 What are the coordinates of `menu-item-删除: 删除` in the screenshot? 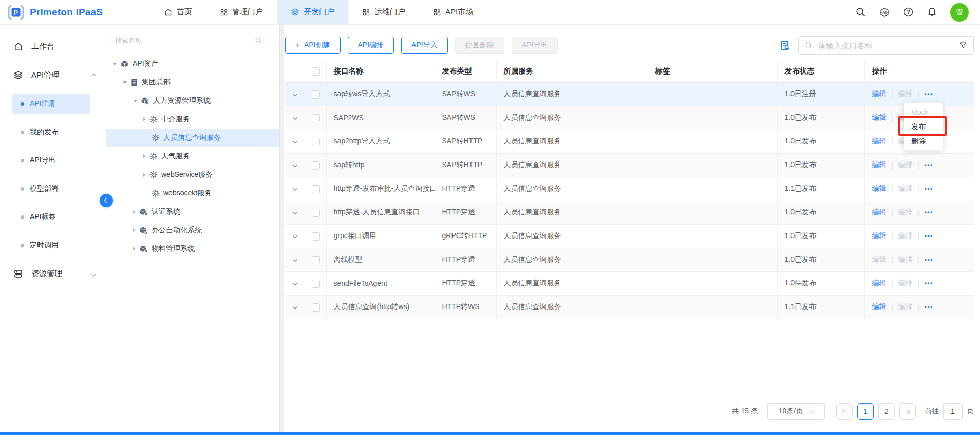 It's located at (924, 141).